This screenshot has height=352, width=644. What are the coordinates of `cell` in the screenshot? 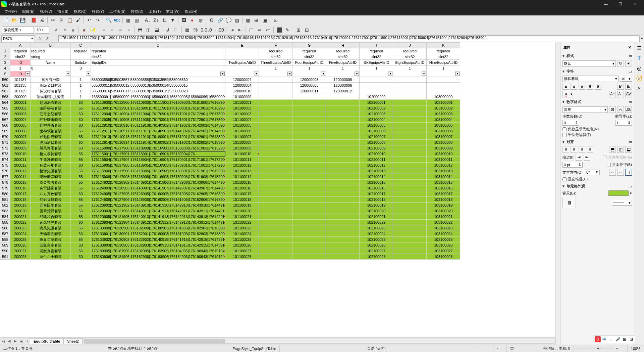 It's located at (242, 51).